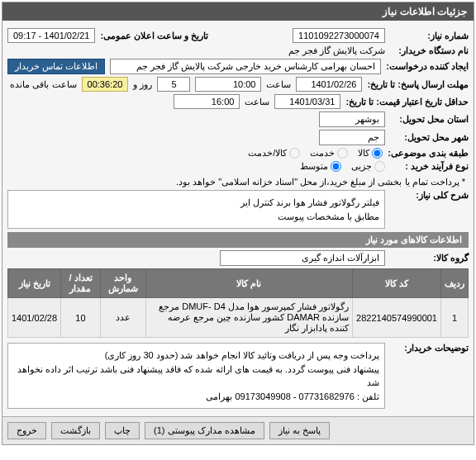  Describe the element at coordinates (26, 431) in the screenshot. I see `exit-button: خروج` at that location.